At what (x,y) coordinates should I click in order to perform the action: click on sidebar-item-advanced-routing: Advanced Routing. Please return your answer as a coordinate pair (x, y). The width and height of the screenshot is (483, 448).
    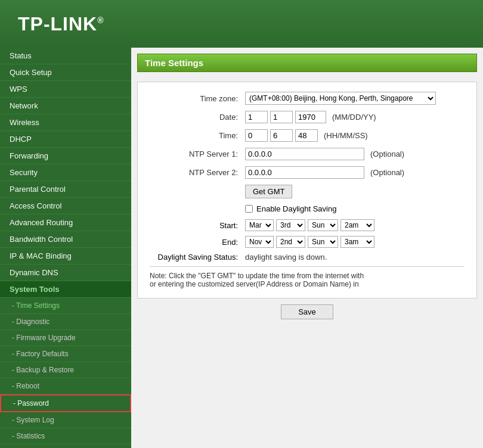
    Looking at the image, I should click on (66, 223).